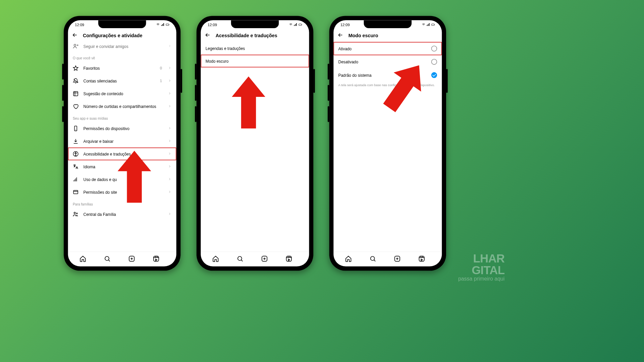  I want to click on translate-icon, so click(76, 166).